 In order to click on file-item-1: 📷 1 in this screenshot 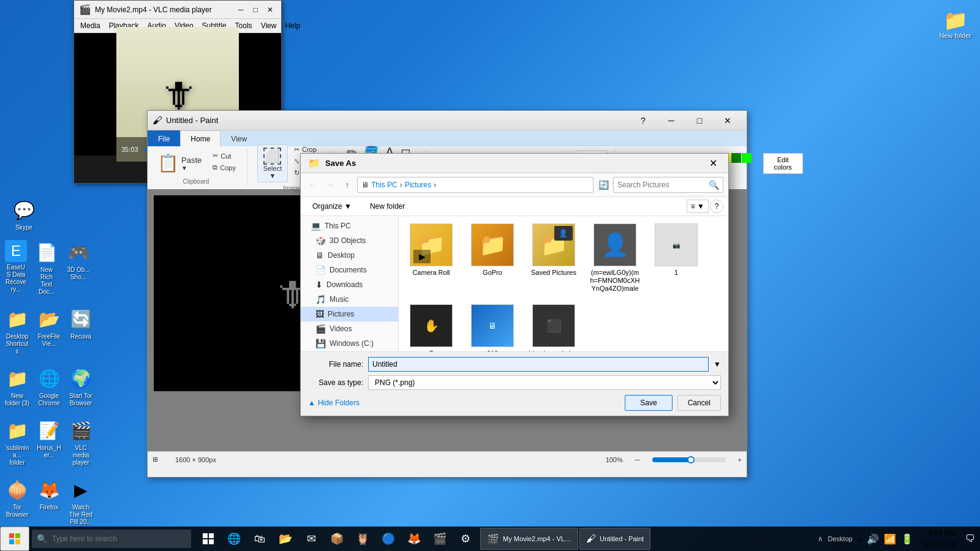, I will do `click(676, 258)`.